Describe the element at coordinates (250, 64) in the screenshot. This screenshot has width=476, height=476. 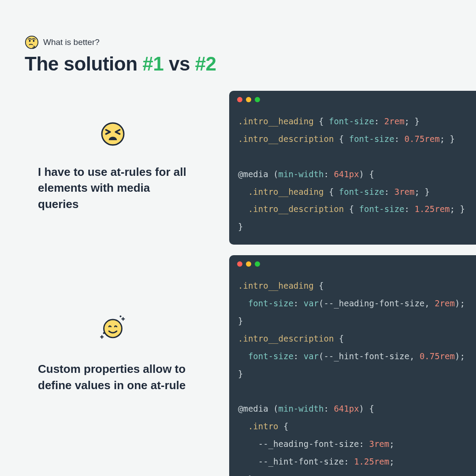
I see `page-title: The solution #1 vs #2` at that location.